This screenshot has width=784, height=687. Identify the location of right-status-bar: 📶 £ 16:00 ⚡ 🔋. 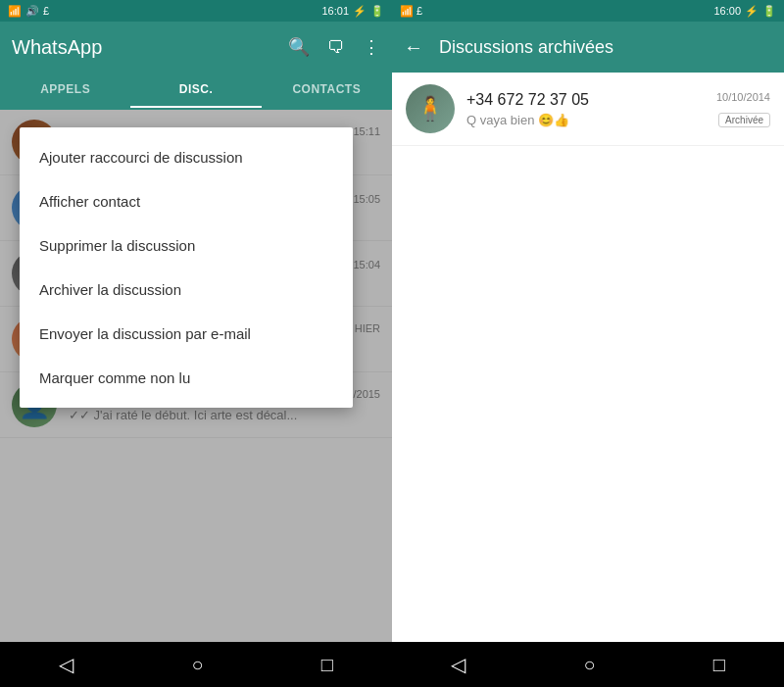
(588, 11).